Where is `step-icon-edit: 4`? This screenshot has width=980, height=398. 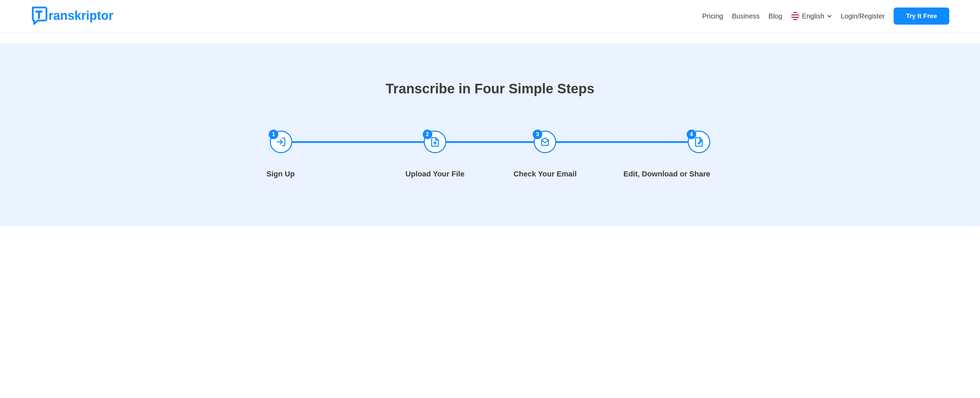 step-icon-edit: 4 is located at coordinates (699, 142).